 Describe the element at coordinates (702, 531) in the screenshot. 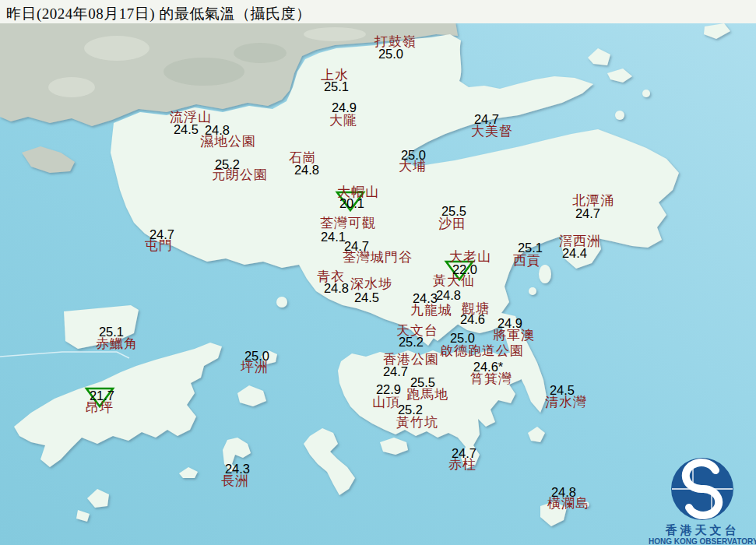

I see `hko-logo-chinese: 香港天文台` at that location.